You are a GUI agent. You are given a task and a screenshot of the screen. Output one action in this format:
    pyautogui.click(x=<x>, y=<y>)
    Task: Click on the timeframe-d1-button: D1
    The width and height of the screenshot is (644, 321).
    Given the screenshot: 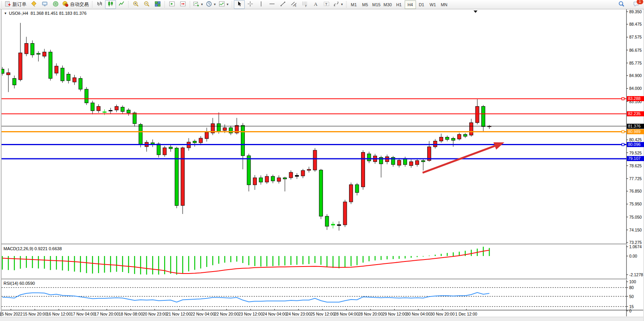 What is the action you would take?
    pyautogui.click(x=422, y=5)
    